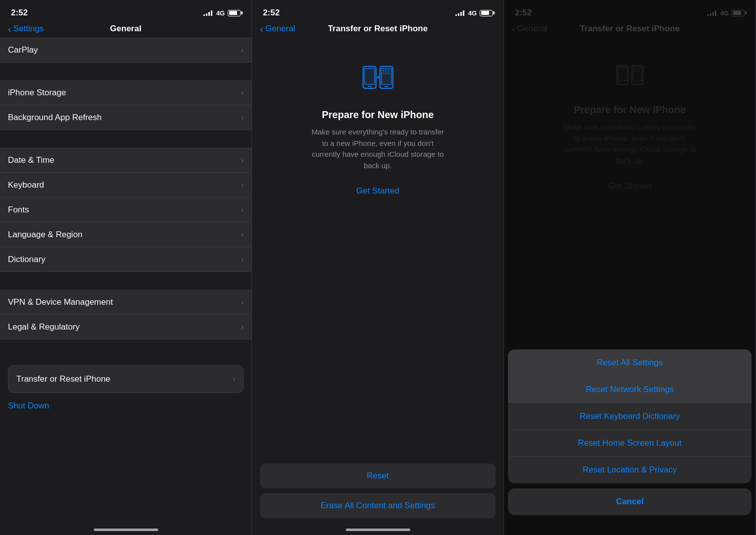  Describe the element at coordinates (630, 502) in the screenshot. I see `cancel-button: Cancel` at that location.